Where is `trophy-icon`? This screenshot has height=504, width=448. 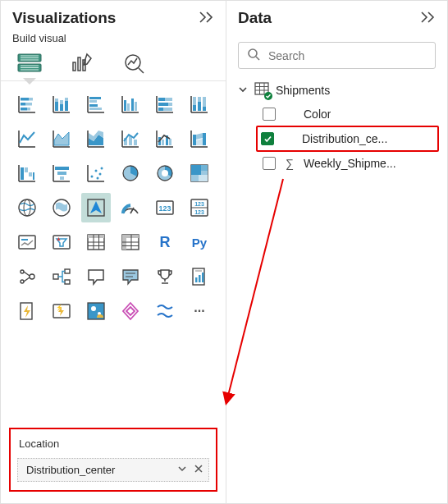
trophy-icon is located at coordinates (165, 277).